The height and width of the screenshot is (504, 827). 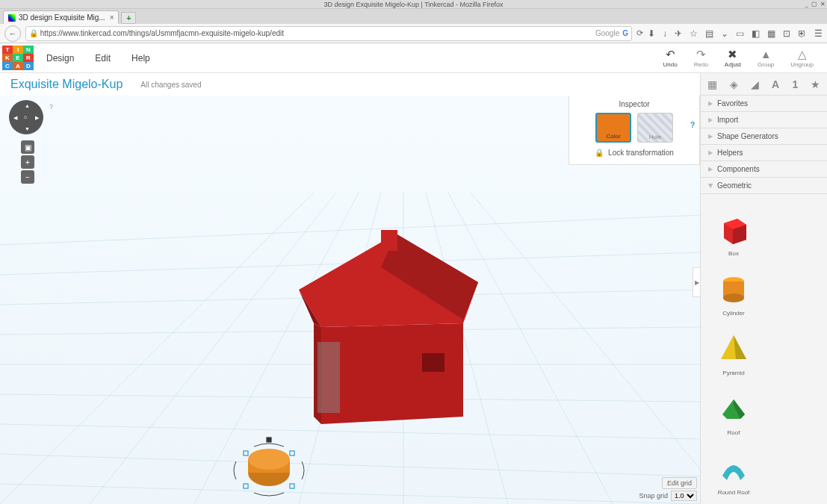 What do you see at coordinates (734, 84) in the screenshot?
I see `cube-view-icon: ◈` at bounding box center [734, 84].